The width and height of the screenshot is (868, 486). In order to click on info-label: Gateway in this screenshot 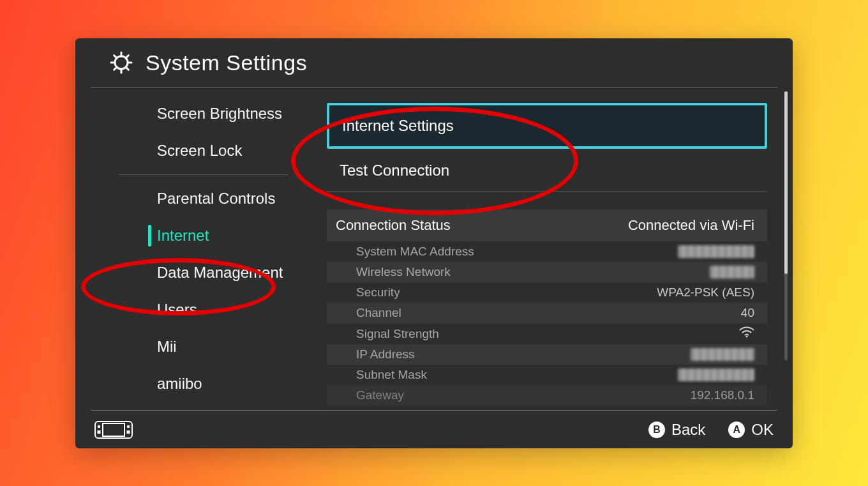, I will do `click(380, 395)`.